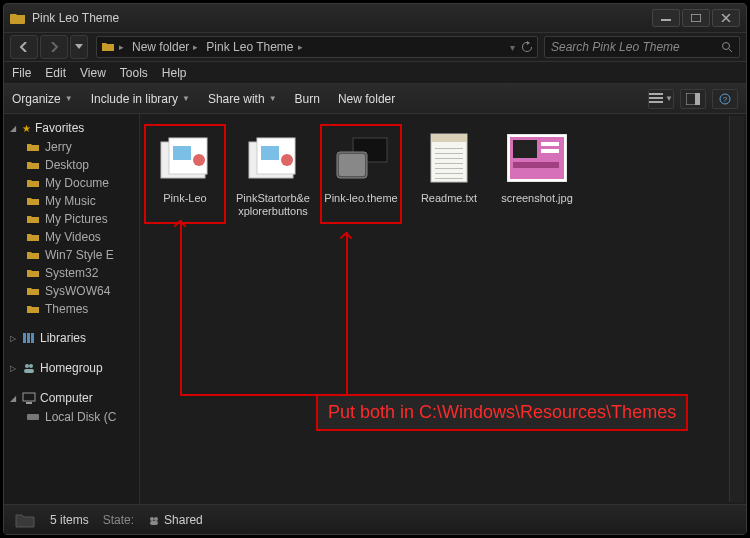 Image resolution: width=750 pixels, height=538 pixels. What do you see at coordinates (122, 47) in the screenshot?
I see `breadcrumb-root: ▸` at bounding box center [122, 47].